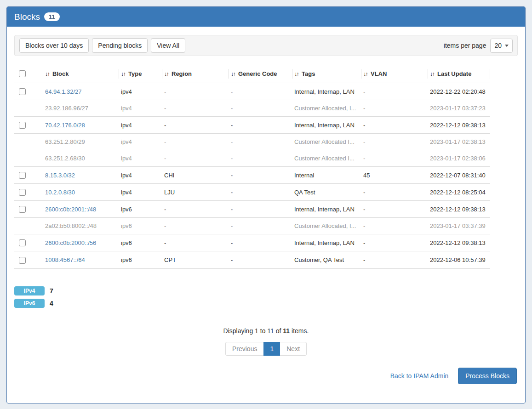 The width and height of the screenshot is (532, 409). Describe the element at coordinates (327, 176) in the screenshot. I see `tags-cell: Internal` at that location.